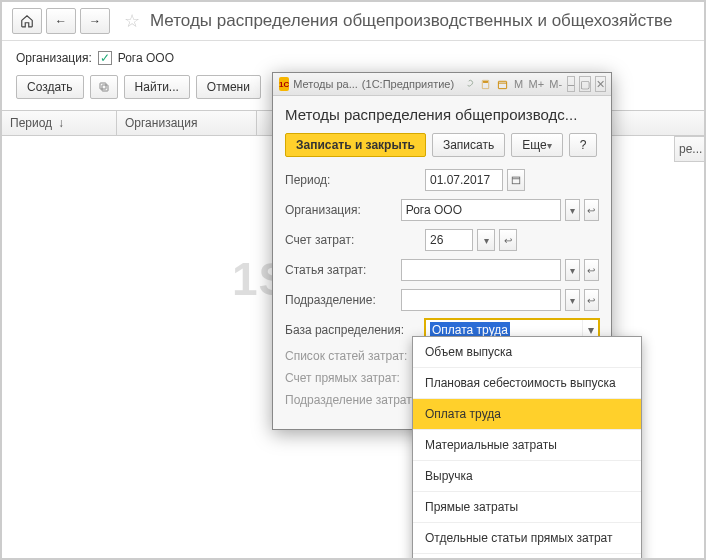 The image size is (706, 560). What do you see at coordinates (104, 87) in the screenshot?
I see `copy-icon` at bounding box center [104, 87].